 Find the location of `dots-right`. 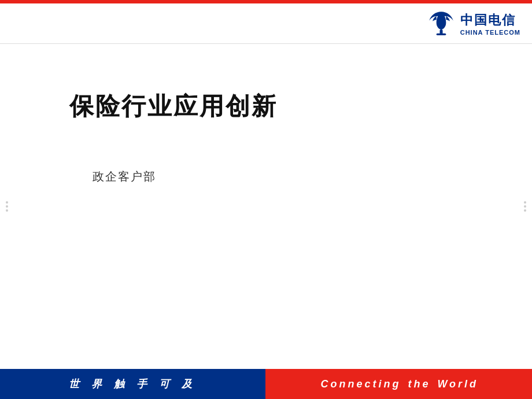

dots-right is located at coordinates (525, 206).